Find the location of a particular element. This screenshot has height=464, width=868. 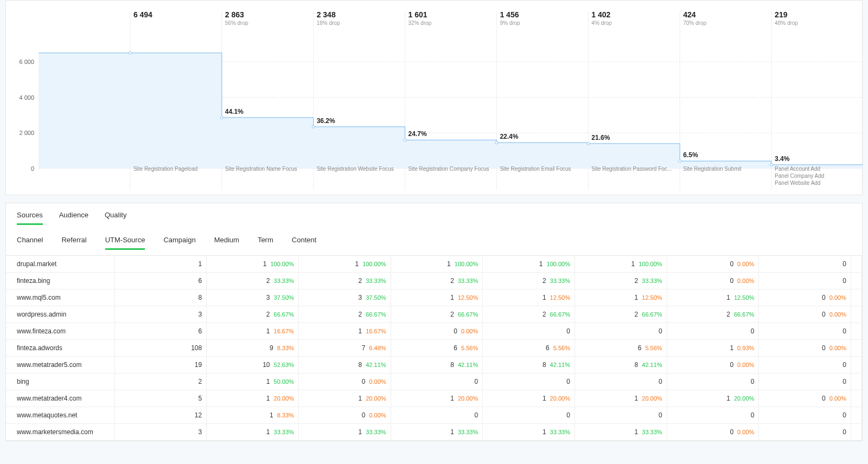

table-row: www.mql5.com83 37.50%3 37.50%1 12.50%1 1… is located at coordinates (434, 298).